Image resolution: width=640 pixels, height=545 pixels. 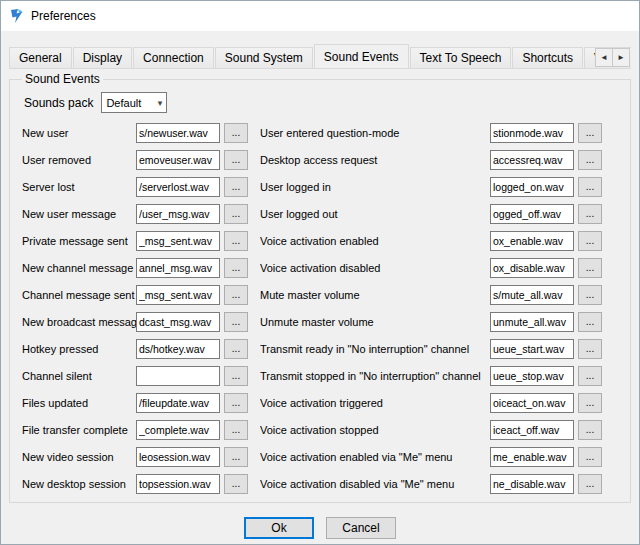 What do you see at coordinates (135, 430) in the screenshot?
I see `sound-event-row: File transfer complete...` at bounding box center [135, 430].